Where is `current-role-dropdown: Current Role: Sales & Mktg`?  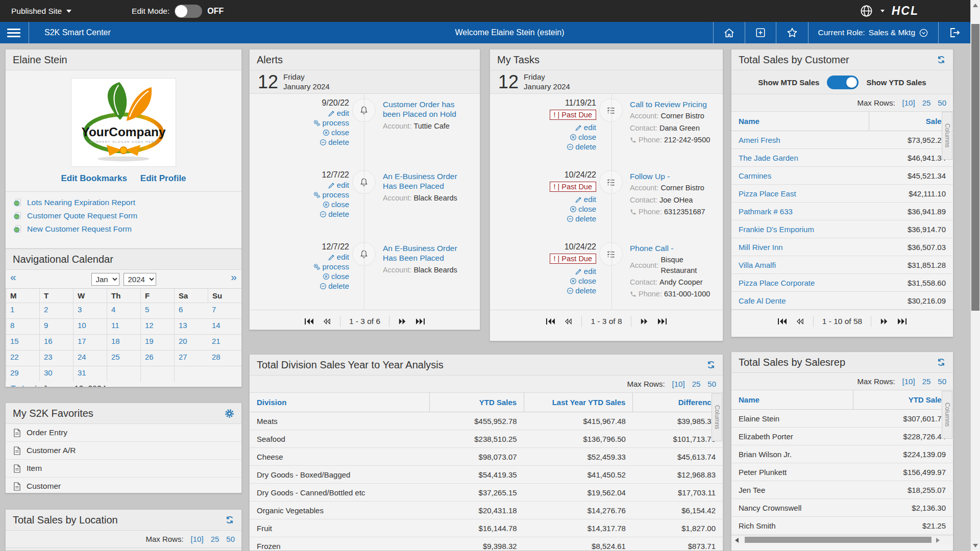
current-role-dropdown: Current Role: Sales & Mktg is located at coordinates (873, 33).